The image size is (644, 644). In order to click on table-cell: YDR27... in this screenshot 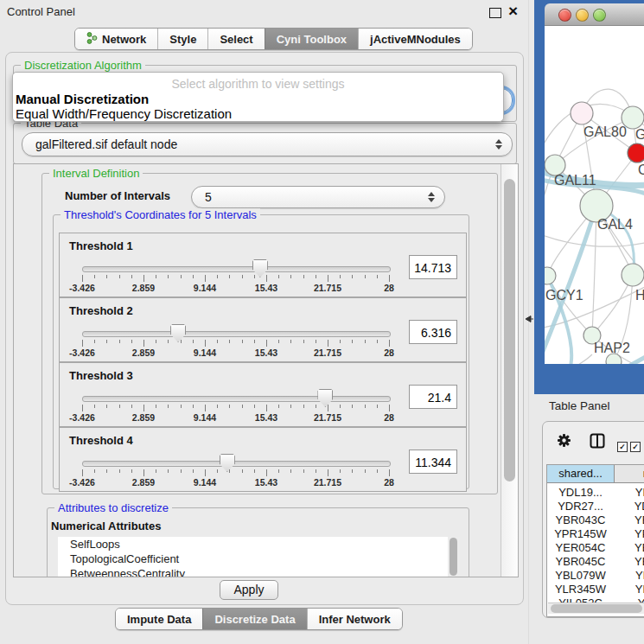, I will do `click(581, 507)`.